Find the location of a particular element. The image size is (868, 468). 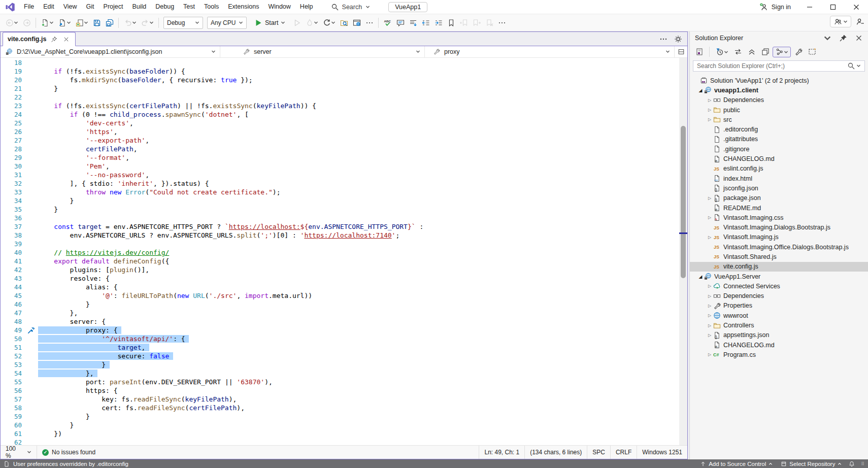

feedback-button is located at coordinates (841, 21).